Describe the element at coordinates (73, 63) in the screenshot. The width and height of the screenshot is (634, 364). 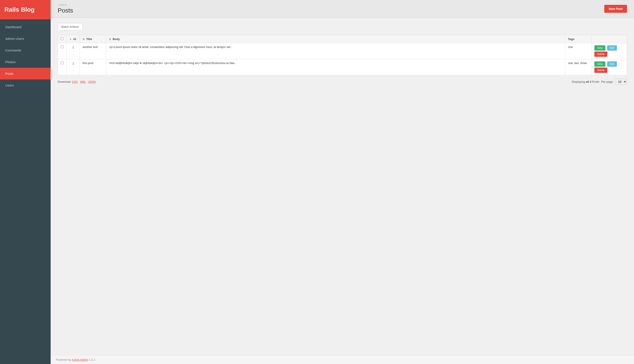
I see `row2-id-link: 1` at that location.